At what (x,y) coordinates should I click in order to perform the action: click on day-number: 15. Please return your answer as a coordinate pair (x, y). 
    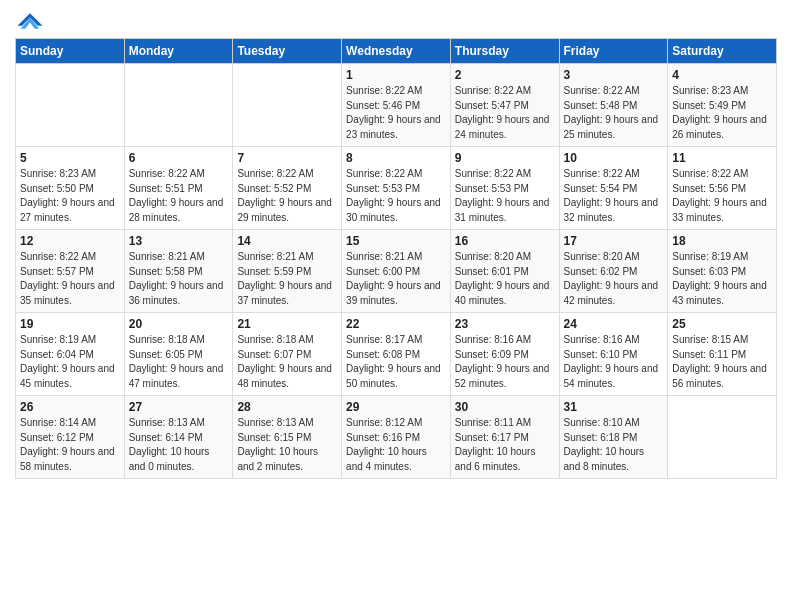
    Looking at the image, I should click on (396, 241).